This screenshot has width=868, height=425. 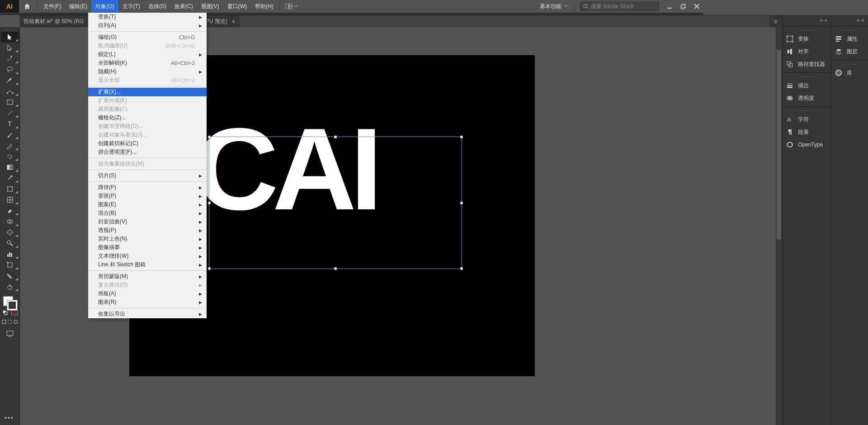 What do you see at coordinates (147, 213) in the screenshot?
I see `menu-item: 混合(B)▶` at bounding box center [147, 213].